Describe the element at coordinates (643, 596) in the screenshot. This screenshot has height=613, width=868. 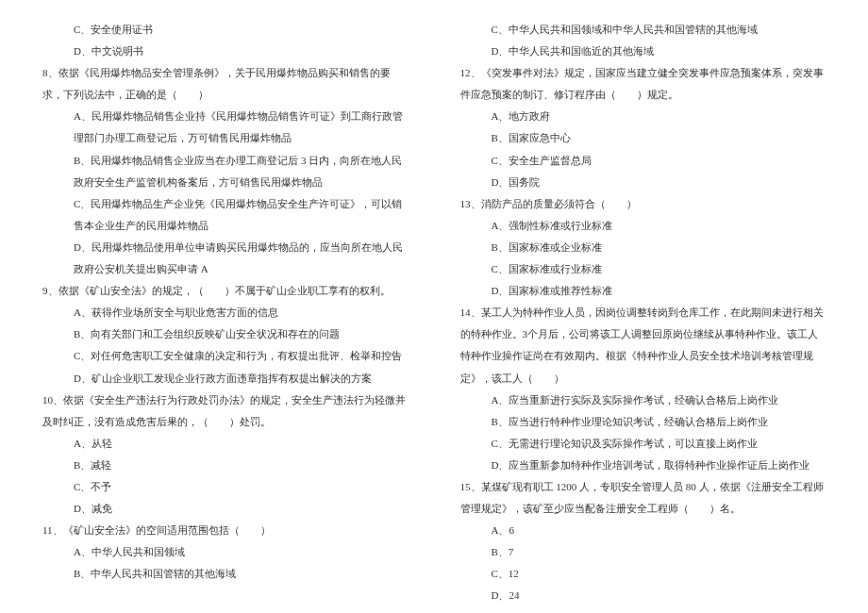
I see `option-text: D、24` at that location.